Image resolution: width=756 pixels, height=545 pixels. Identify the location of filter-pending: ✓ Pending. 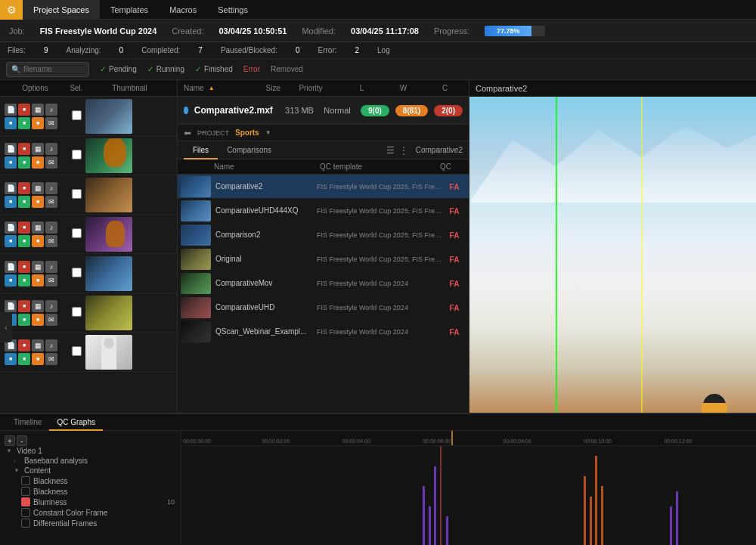
(118, 70).